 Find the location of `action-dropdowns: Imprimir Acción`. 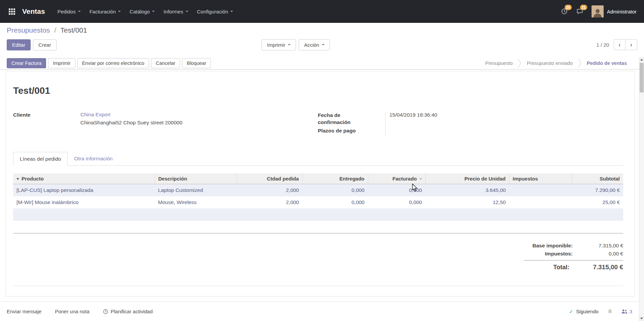

action-dropdowns: Imprimir Acción is located at coordinates (296, 45).